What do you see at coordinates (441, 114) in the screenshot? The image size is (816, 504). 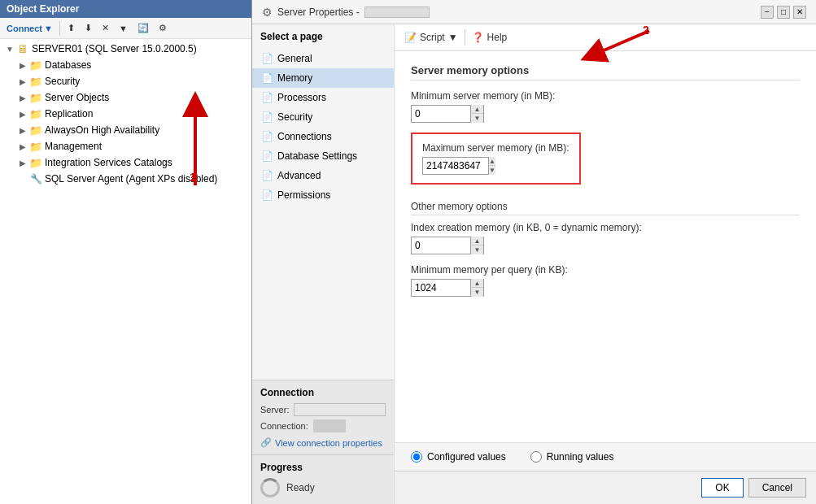 I see `min-memory-input` at bounding box center [441, 114].